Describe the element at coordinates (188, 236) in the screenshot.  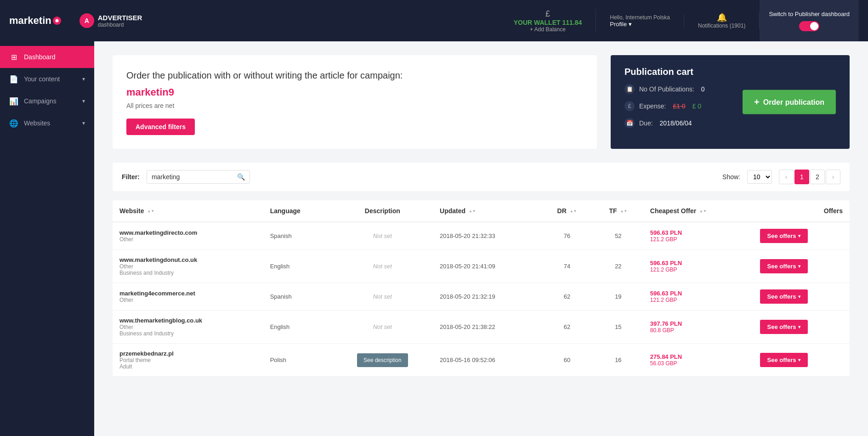
I see `cell-website: www.marketingdirecto.comOther` at that location.